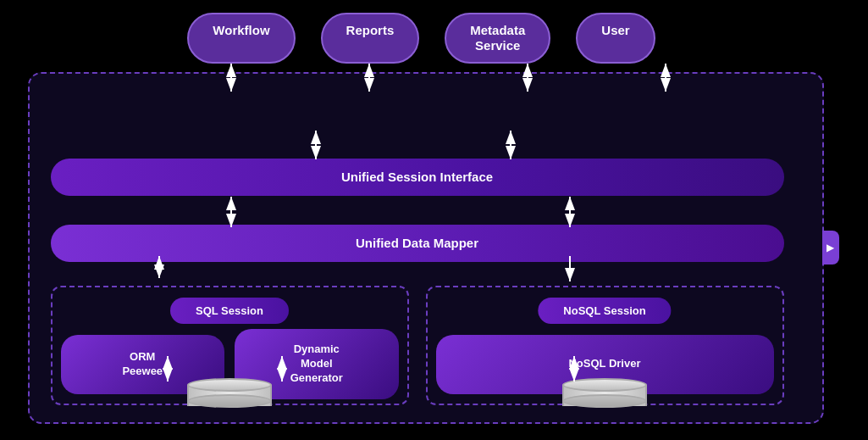 The image size is (868, 440). I want to click on sql-session-pill: SQL Session, so click(229, 310).